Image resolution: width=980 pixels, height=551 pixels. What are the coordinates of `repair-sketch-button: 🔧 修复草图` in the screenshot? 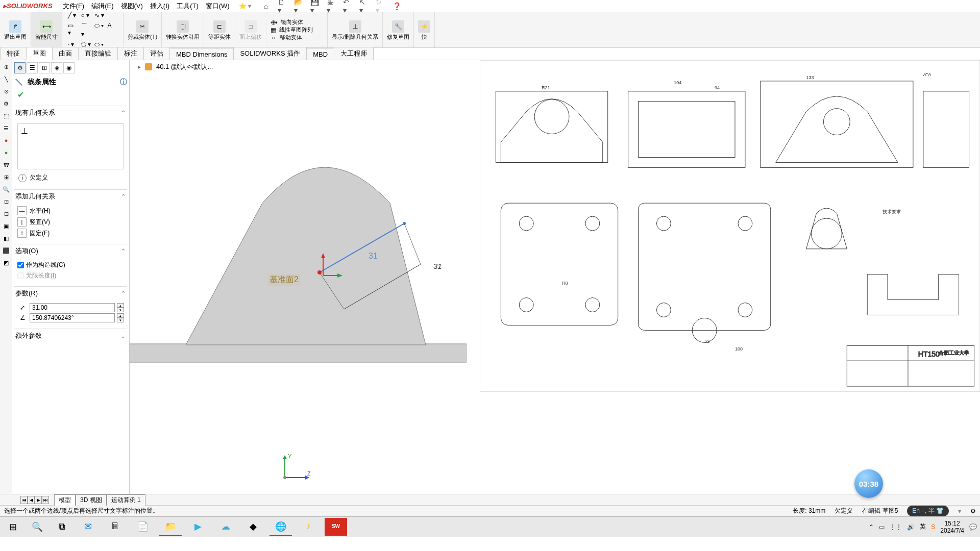 It's located at (398, 30).